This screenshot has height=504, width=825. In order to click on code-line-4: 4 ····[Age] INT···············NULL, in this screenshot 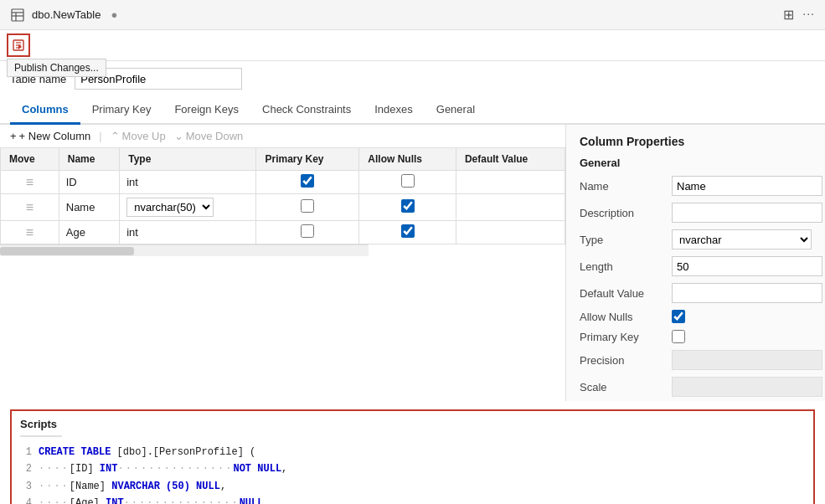, I will do `click(412, 499)`.